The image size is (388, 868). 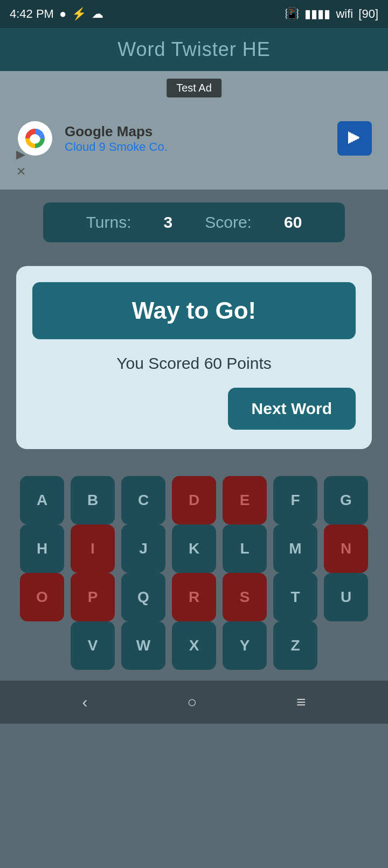 I want to click on key-i: I, so click(x=93, y=549).